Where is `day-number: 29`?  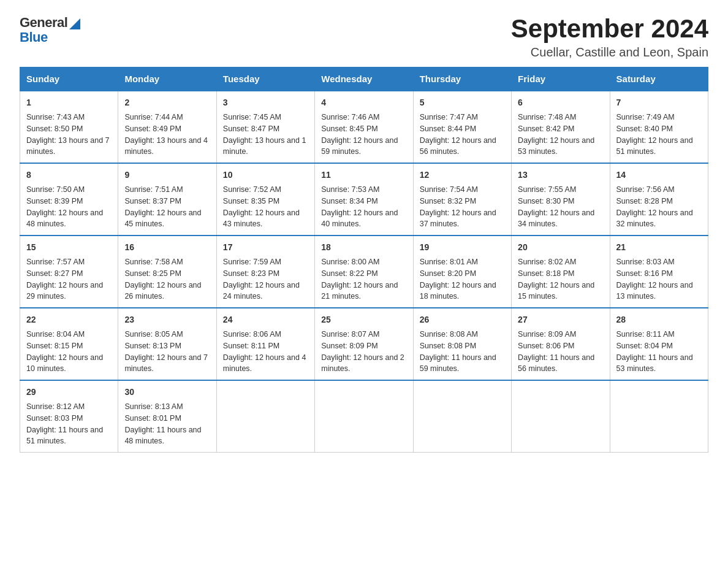
day-number: 29 is located at coordinates (69, 393).